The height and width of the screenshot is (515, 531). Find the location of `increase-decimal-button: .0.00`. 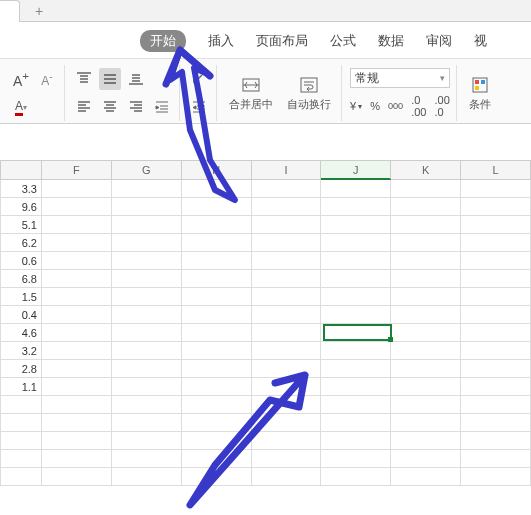

increase-decimal-button: .0.00 is located at coordinates (418, 106).